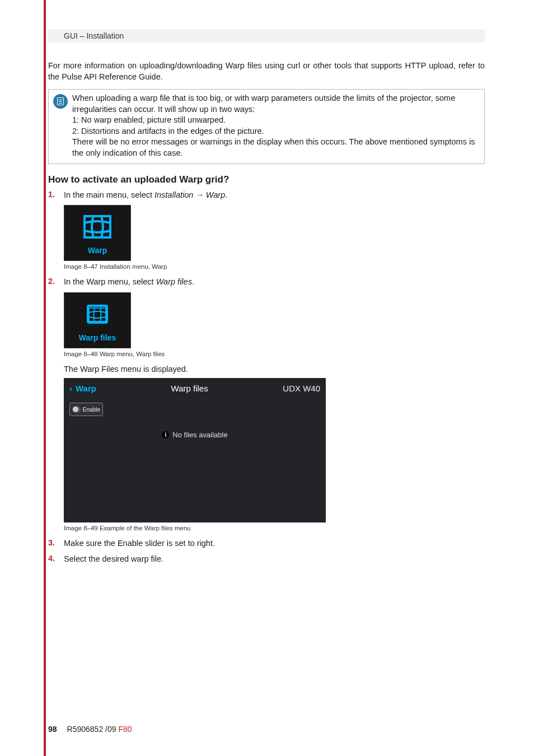 The width and height of the screenshot is (534, 756). What do you see at coordinates (266, 36) in the screenshot?
I see `breadcrumb: GUI – Installation` at bounding box center [266, 36].